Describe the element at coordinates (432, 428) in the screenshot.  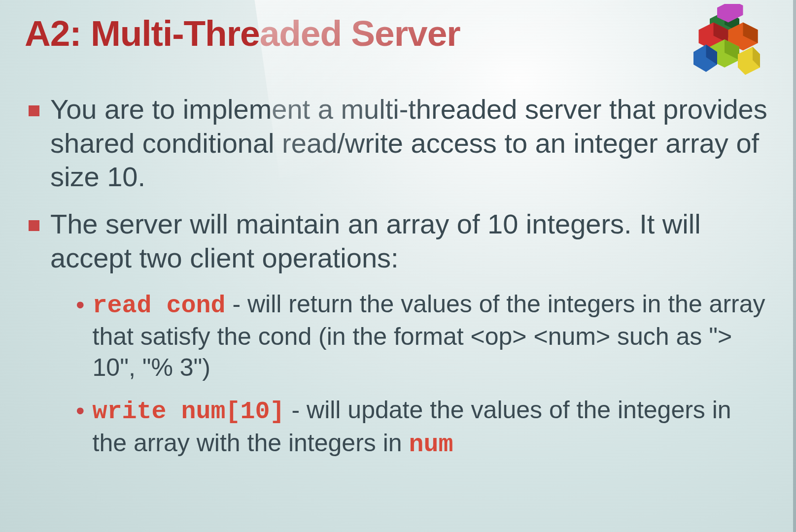
I see `sub-bullet-2-text: write num[10] - will update the values o…` at that location.